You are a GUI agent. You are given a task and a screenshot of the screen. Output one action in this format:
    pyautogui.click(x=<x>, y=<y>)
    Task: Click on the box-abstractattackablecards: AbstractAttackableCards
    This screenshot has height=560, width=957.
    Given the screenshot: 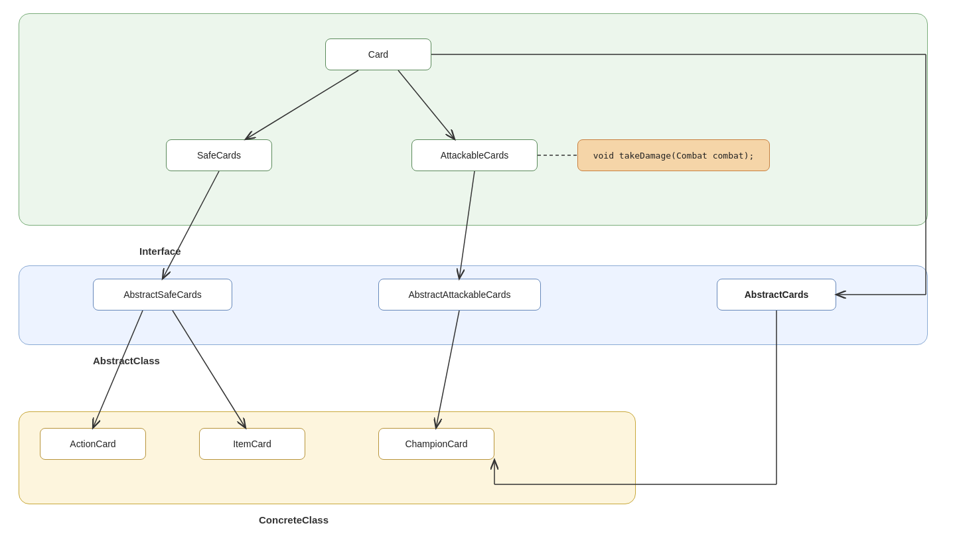 What is the action you would take?
    pyautogui.click(x=459, y=295)
    